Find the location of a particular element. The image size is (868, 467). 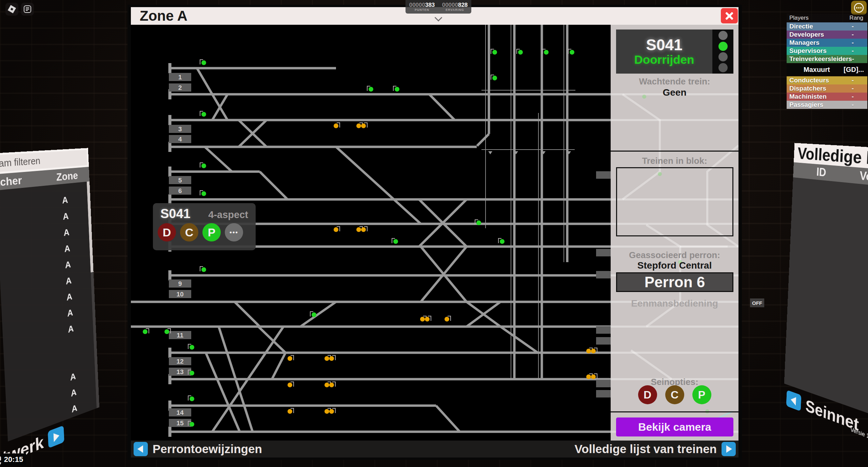

popup-option-p: P is located at coordinates (212, 232).